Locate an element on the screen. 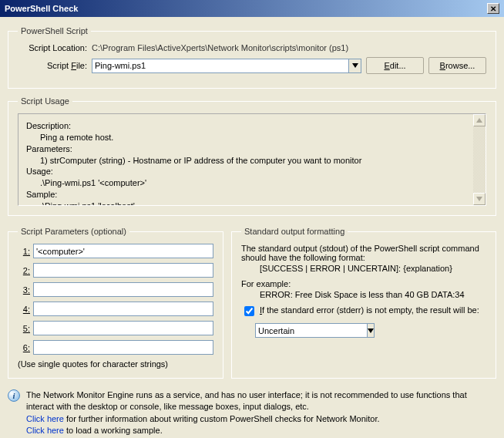 The width and height of the screenshot is (504, 438). stderr-result-combo is located at coordinates (301, 330).